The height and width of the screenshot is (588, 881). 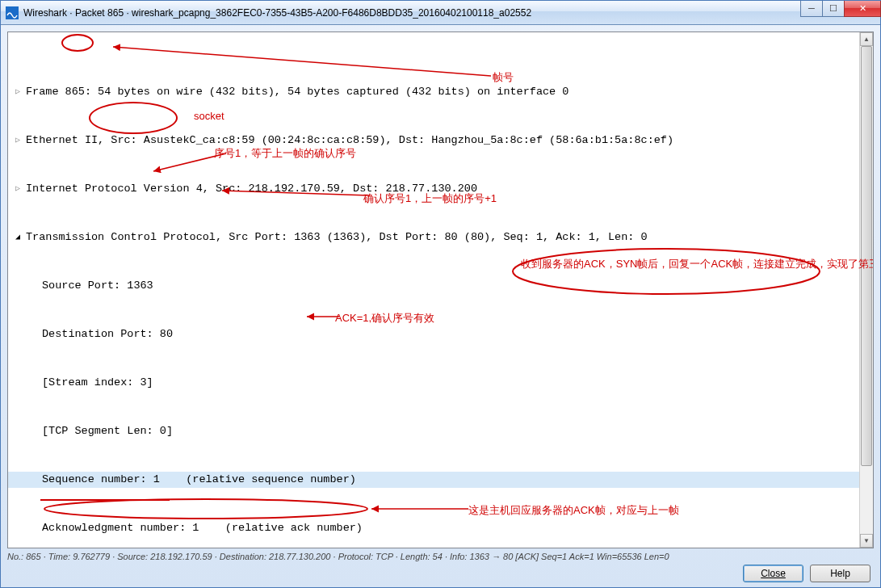 What do you see at coordinates (98, 286) in the screenshot?
I see `srcport-text: Source Port: 1363` at bounding box center [98, 286].